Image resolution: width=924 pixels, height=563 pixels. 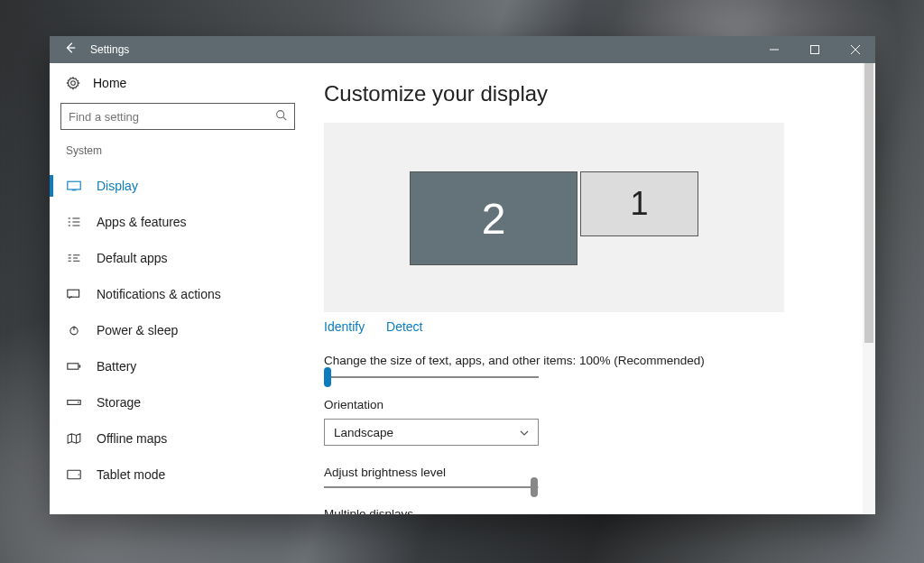 I want to click on nav-display: Display, so click(x=178, y=186).